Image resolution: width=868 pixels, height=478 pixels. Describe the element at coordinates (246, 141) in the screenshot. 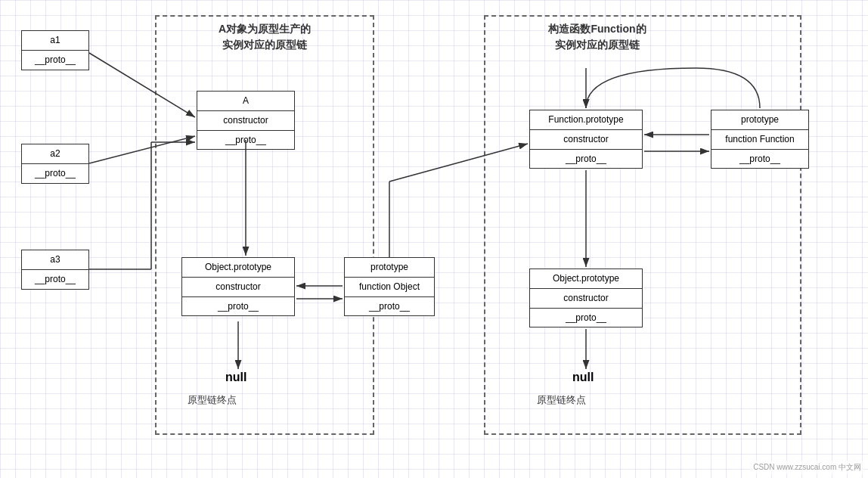

I see `A-proto: __proto__` at that location.